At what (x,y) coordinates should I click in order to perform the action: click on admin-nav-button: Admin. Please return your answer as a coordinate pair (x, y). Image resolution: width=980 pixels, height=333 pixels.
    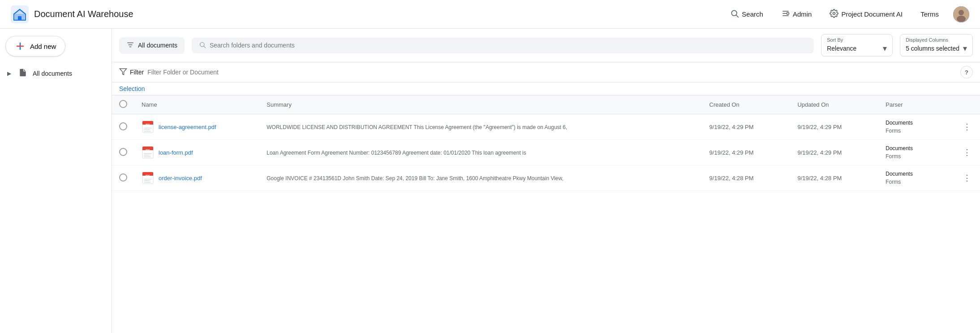
    Looking at the image, I should click on (796, 14).